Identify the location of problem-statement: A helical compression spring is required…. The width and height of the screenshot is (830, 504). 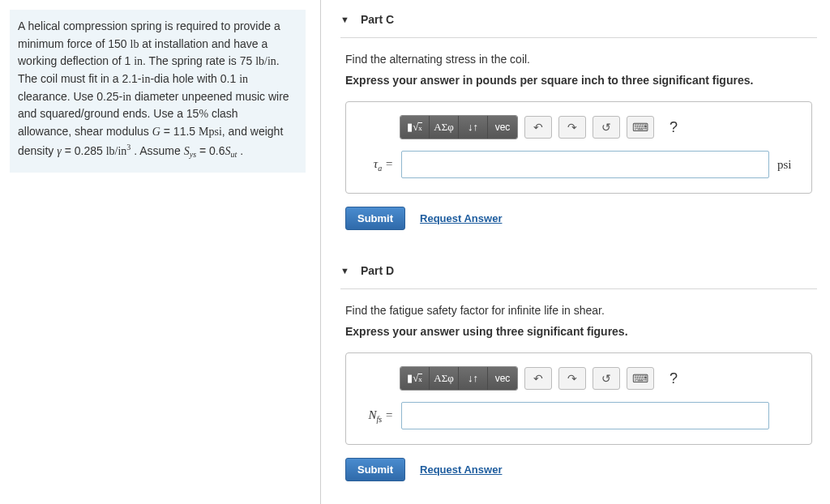
(157, 91).